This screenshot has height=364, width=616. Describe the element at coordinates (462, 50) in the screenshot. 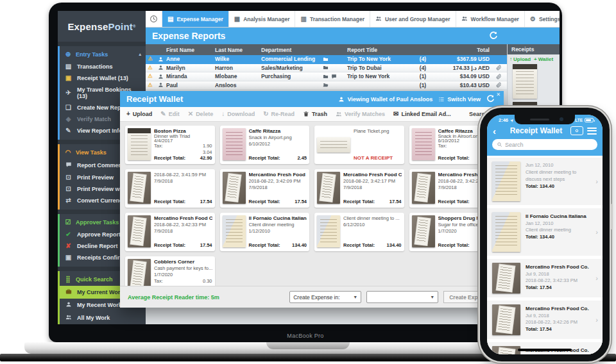

I see `col-total: Total` at that location.